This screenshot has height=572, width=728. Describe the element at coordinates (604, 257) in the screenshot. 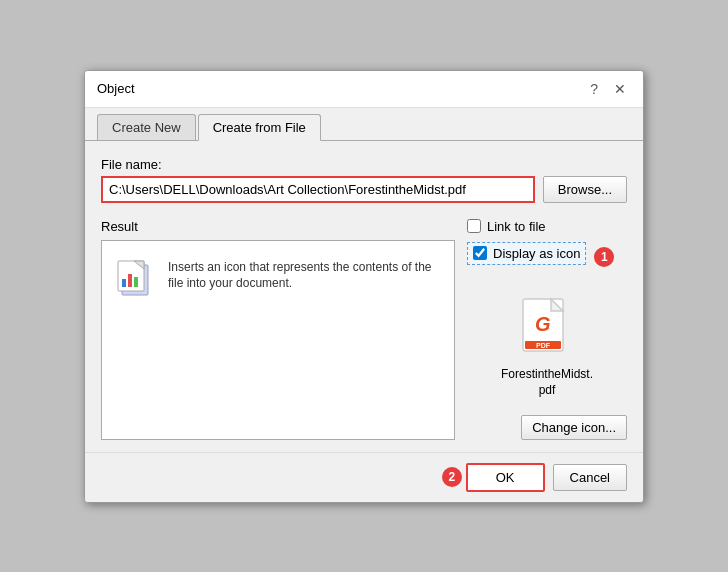

I see `badge-1: 1` at that location.